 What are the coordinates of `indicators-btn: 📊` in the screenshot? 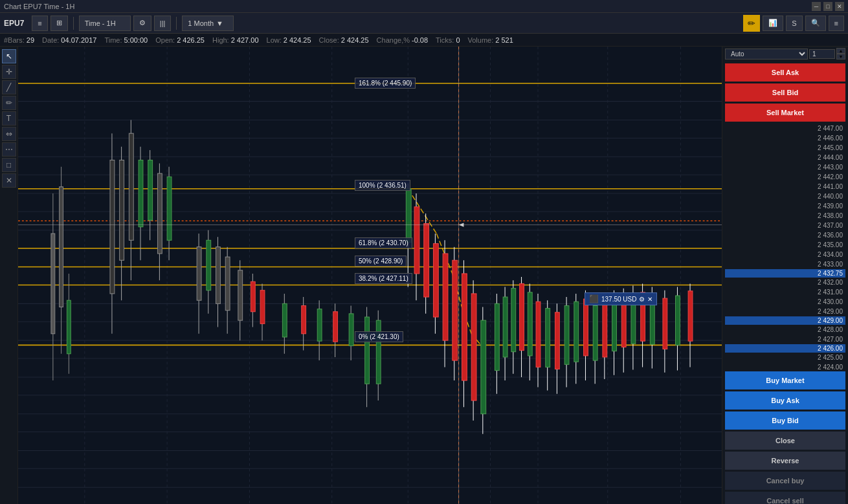 It's located at (773, 23).